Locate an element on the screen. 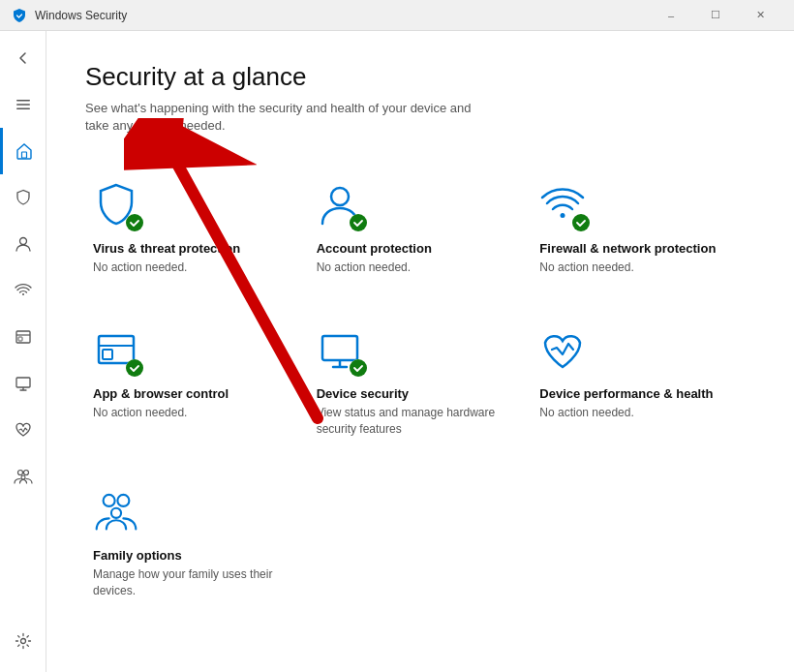 The image size is (794, 672). sidebar-bottom is located at coordinates (23, 641).